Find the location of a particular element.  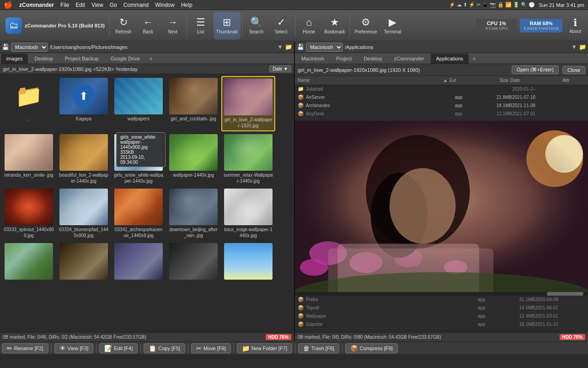

preview-scrollbar-thumb is located at coordinates (565, 294).